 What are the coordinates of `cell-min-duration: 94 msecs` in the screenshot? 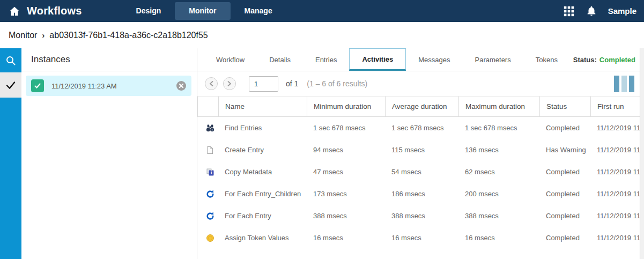 It's located at (346, 150).